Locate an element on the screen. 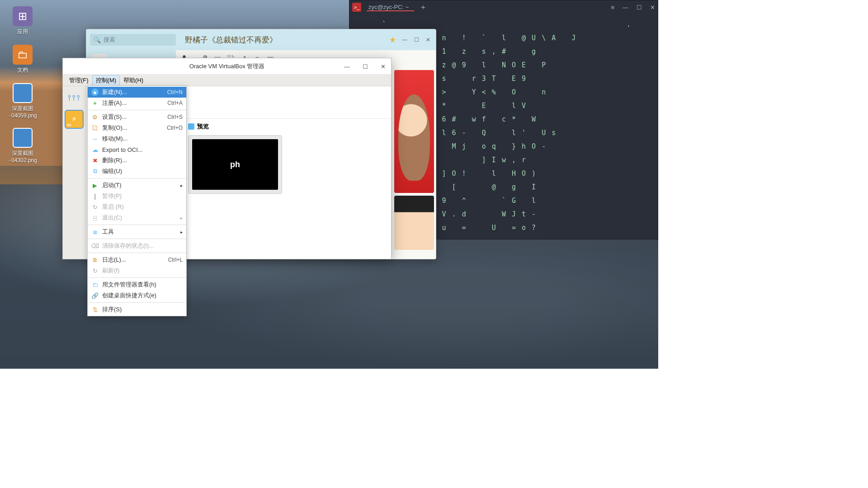  icon-label: 深度截图 ··04059.png is located at coordinates (23, 112).